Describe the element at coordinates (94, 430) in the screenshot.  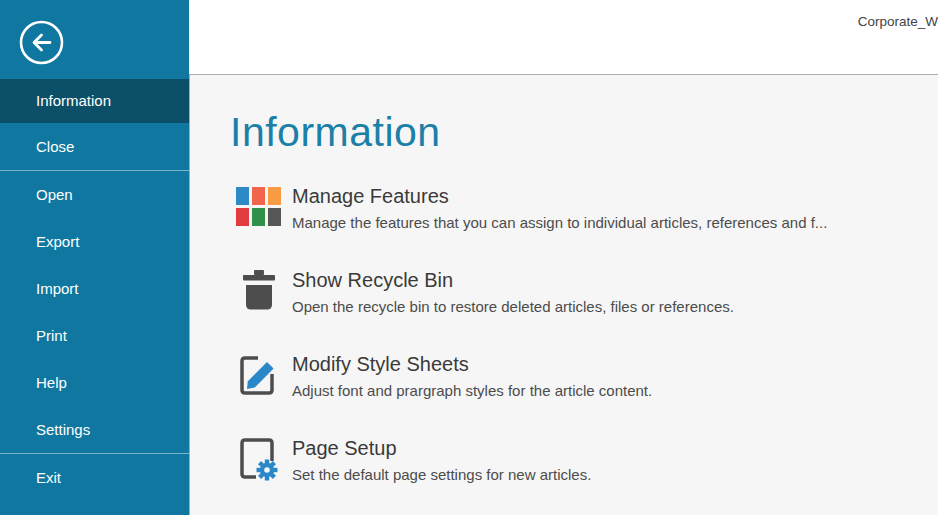
I see `sidebar-item-settings: Settings` at that location.